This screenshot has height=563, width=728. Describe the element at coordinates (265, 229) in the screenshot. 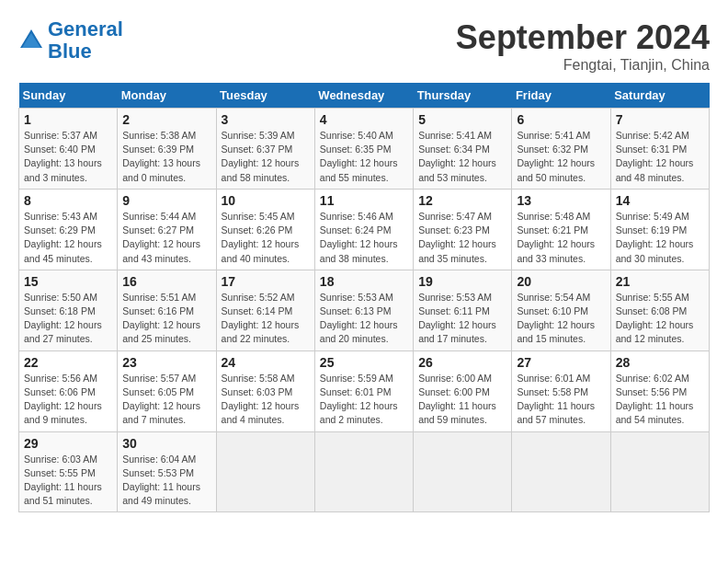

I see `calendar-cell: 10Sunrise: 5:45 AM Sunset: 6:26 PM Dayli…` at that location.